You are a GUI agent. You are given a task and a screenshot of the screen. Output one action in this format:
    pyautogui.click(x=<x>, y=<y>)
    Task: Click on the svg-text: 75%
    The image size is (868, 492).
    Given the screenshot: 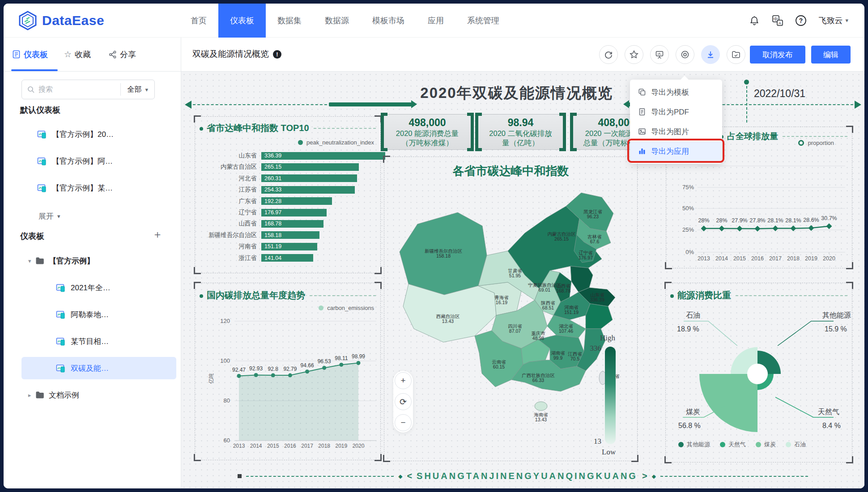 What is the action you would take?
    pyautogui.click(x=688, y=187)
    